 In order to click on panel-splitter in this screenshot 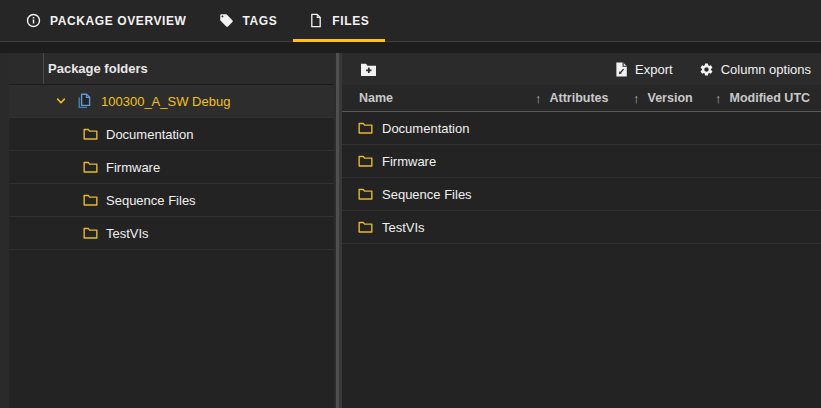, I will do `click(338, 230)`.